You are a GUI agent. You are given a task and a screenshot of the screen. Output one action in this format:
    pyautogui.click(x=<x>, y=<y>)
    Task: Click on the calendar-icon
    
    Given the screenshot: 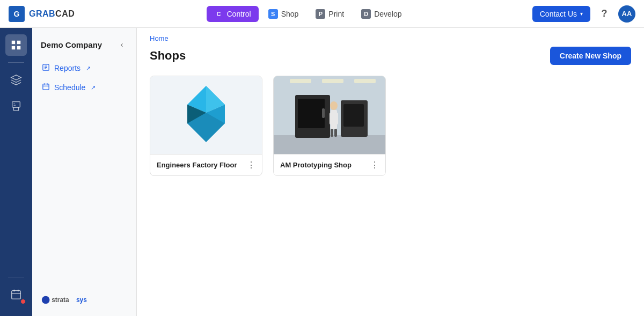 What is the action you would take?
    pyautogui.click(x=16, y=295)
    